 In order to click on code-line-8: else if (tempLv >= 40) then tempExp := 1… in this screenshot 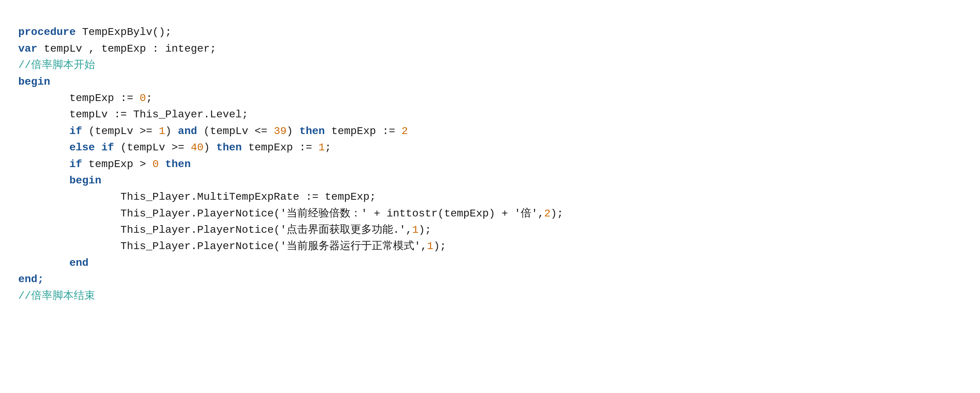, I will do `click(490, 147)`.